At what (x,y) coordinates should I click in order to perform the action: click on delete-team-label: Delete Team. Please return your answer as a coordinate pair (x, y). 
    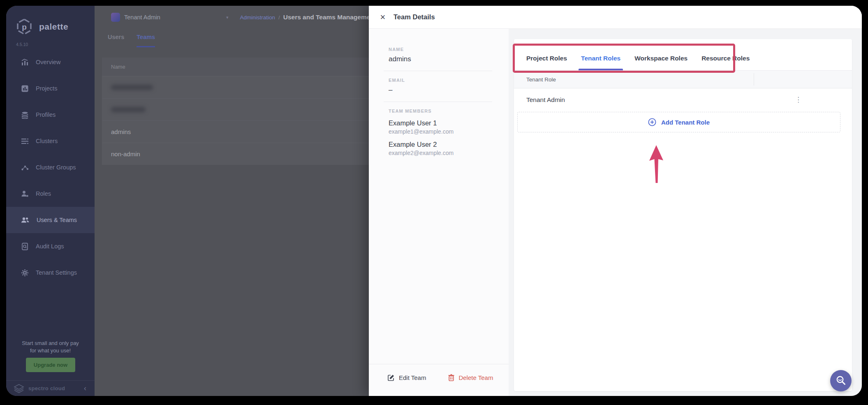
    Looking at the image, I should click on (476, 377).